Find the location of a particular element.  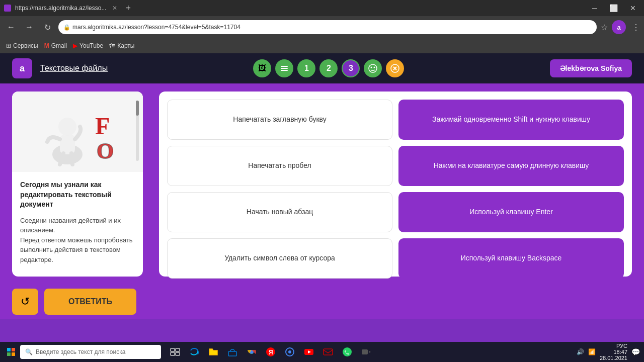

gmail-icon: M is located at coordinates (47, 46).